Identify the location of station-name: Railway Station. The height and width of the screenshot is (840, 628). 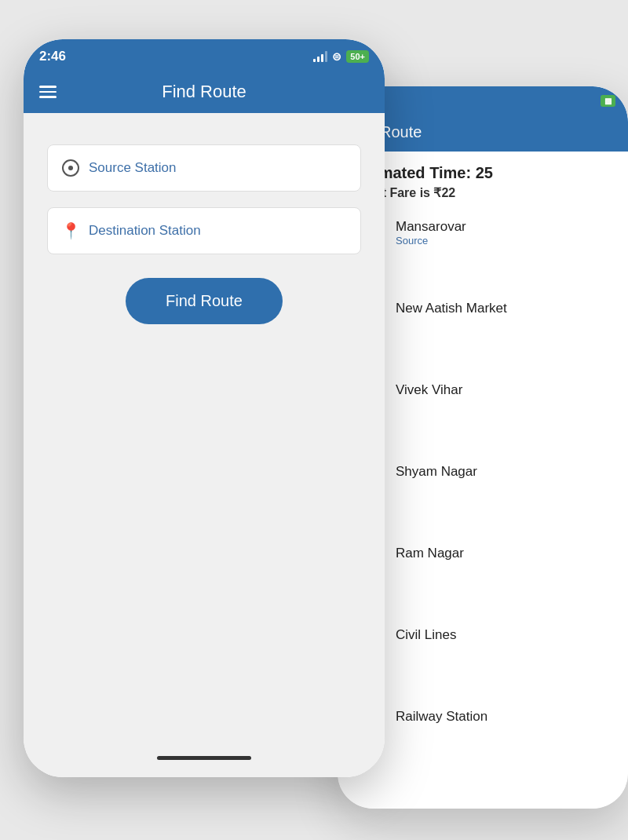
(441, 717).